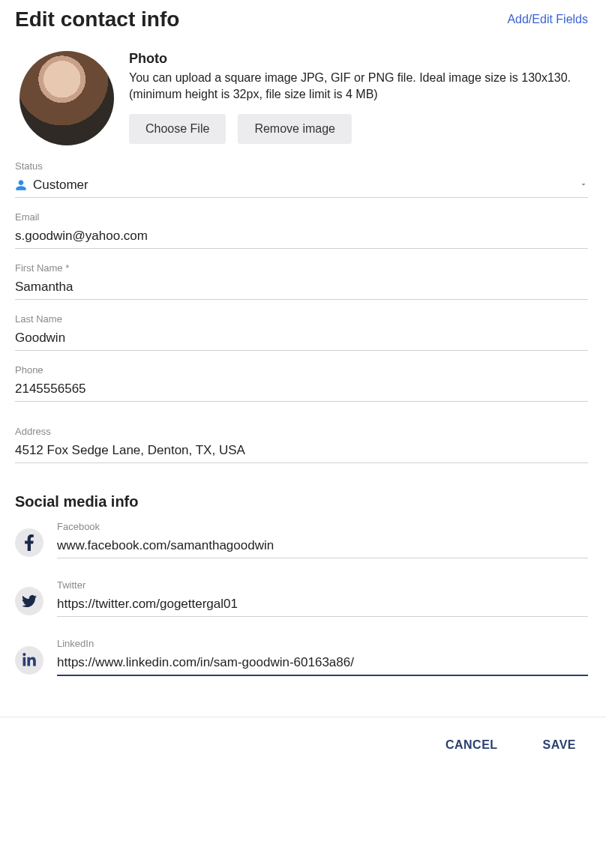  What do you see at coordinates (295, 129) in the screenshot?
I see `remove-image-button: Remove image` at bounding box center [295, 129].